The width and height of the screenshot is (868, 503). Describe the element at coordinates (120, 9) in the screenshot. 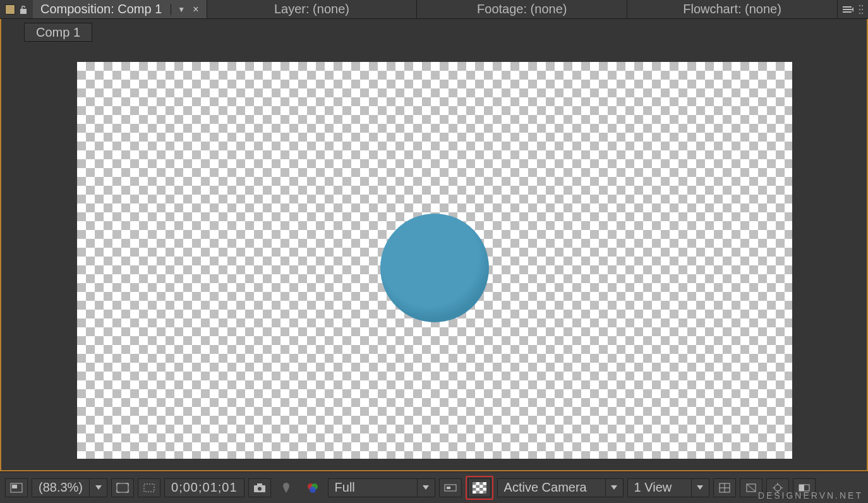

I see `tab-composition: Composition: Comp 1 ▼ ×` at that location.